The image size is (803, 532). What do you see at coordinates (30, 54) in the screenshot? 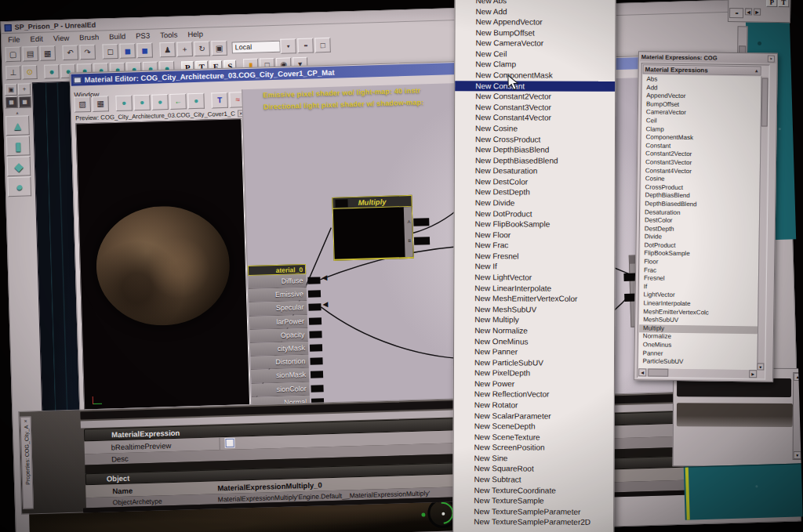
I see `open-file-icon: ▤` at bounding box center [30, 54].